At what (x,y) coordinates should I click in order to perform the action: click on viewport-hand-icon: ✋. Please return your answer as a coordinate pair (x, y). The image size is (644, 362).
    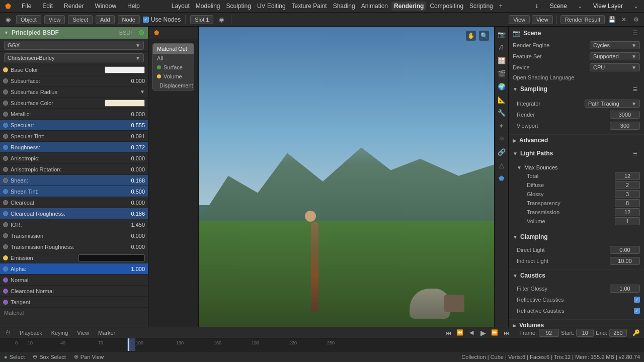
    Looking at the image, I should click on (471, 36).